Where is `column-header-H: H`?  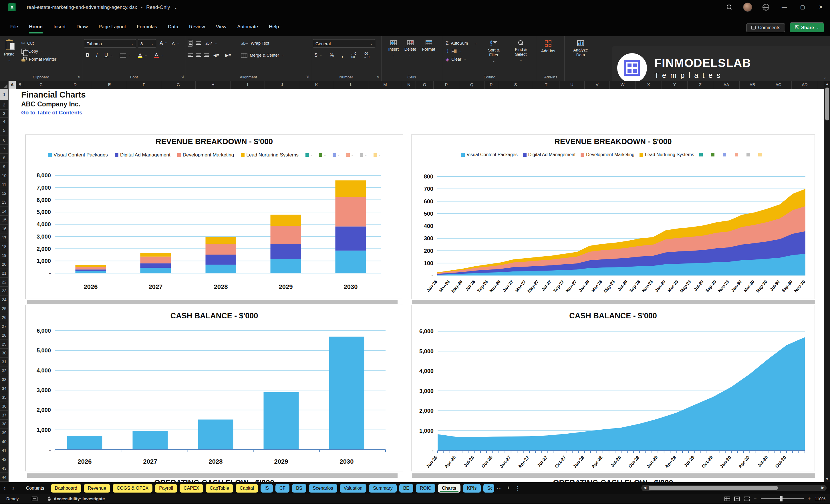 column-header-H: H is located at coordinates (213, 85).